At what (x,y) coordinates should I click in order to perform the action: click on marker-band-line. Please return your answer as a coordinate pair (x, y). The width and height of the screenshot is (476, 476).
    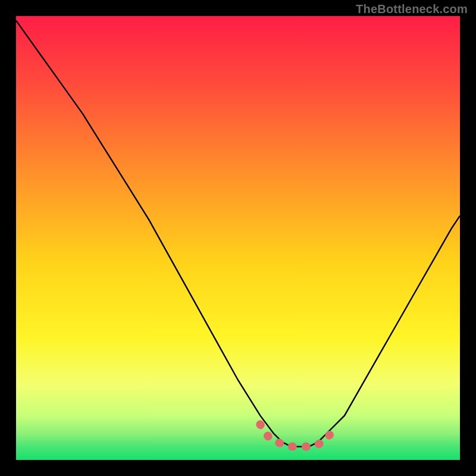
    Looking at the image, I should click on (295, 436).